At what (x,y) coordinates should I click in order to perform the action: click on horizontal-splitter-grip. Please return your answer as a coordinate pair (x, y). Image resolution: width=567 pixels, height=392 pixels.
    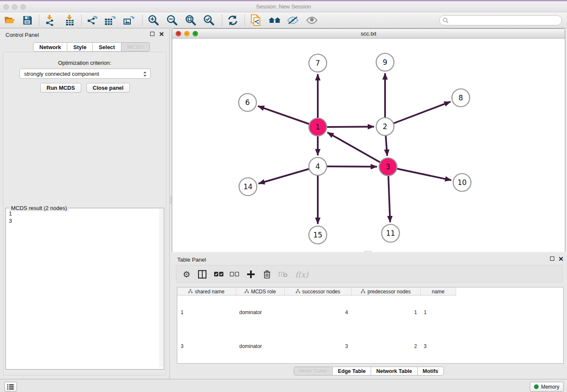
    Looking at the image, I should click on (369, 251).